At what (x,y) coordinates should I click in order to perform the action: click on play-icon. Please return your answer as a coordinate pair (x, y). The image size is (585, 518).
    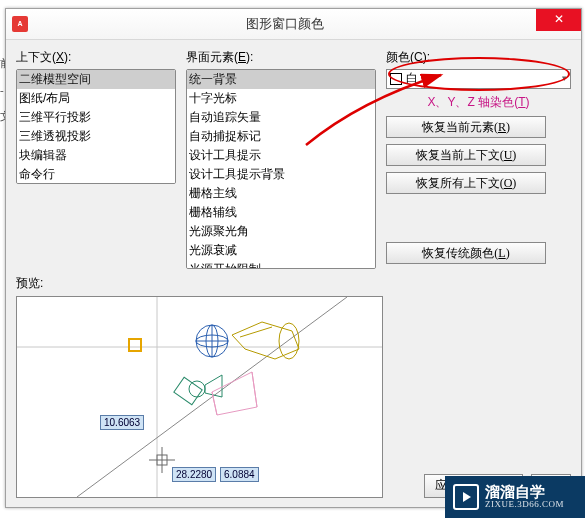
    Looking at the image, I should click on (466, 497).